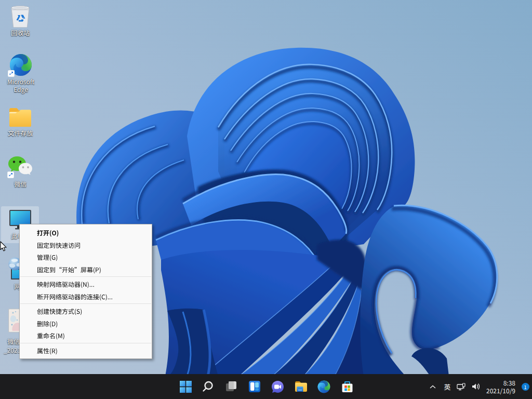  Describe the element at coordinates (86, 351) in the screenshot. I see `menu-item-properties: 属性(R)` at that location.